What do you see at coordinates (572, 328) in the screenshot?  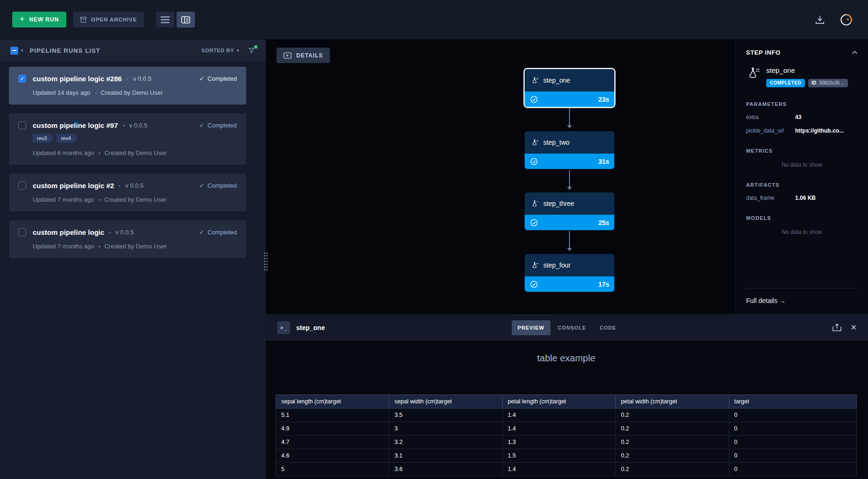 I see `tab-console: CONSOLE` at bounding box center [572, 328].